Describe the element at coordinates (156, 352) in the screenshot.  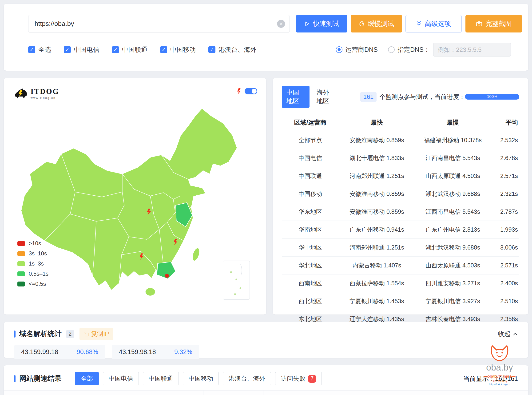
I see `ip-entry: 43.159.98.18 9.32%` at that location.